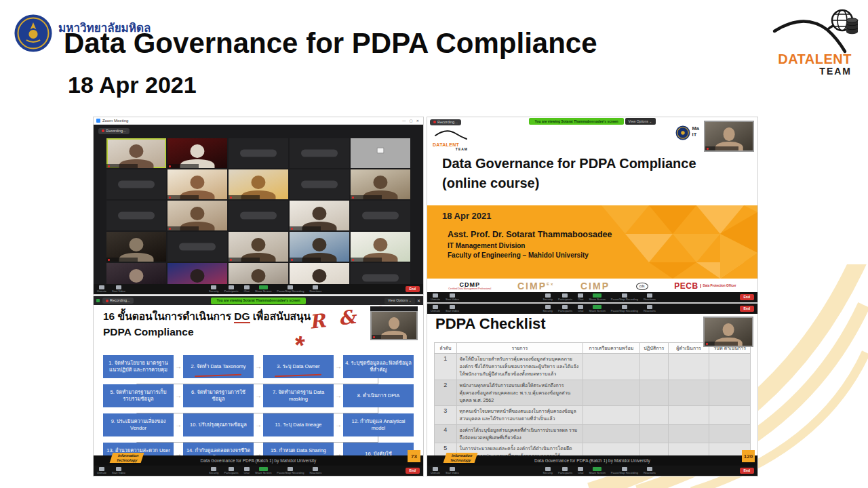 The image size is (868, 488). What do you see at coordinates (642, 286) in the screenshot?
I see `cds-logo: cds` at bounding box center [642, 286].